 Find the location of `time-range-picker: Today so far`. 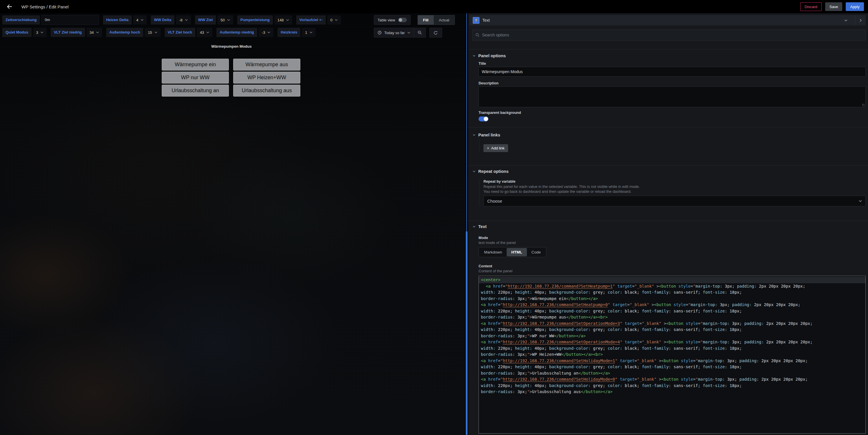

time-range-picker: Today so far is located at coordinates (394, 33).